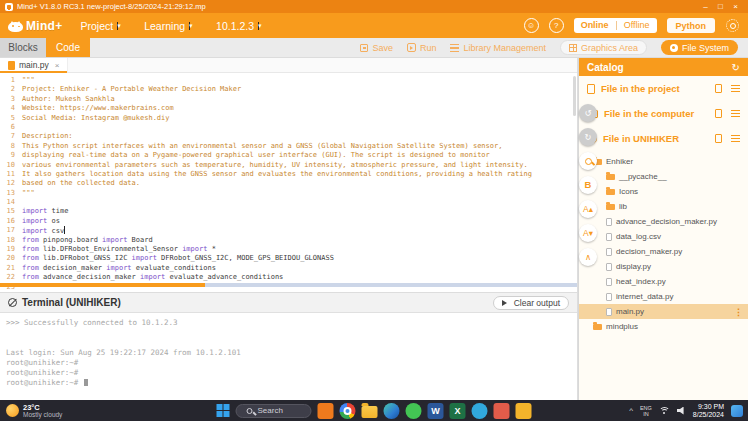 The width and height of the screenshot is (748, 421). What do you see at coordinates (376, 48) in the screenshot?
I see `save-button: Save` at bounding box center [376, 48].